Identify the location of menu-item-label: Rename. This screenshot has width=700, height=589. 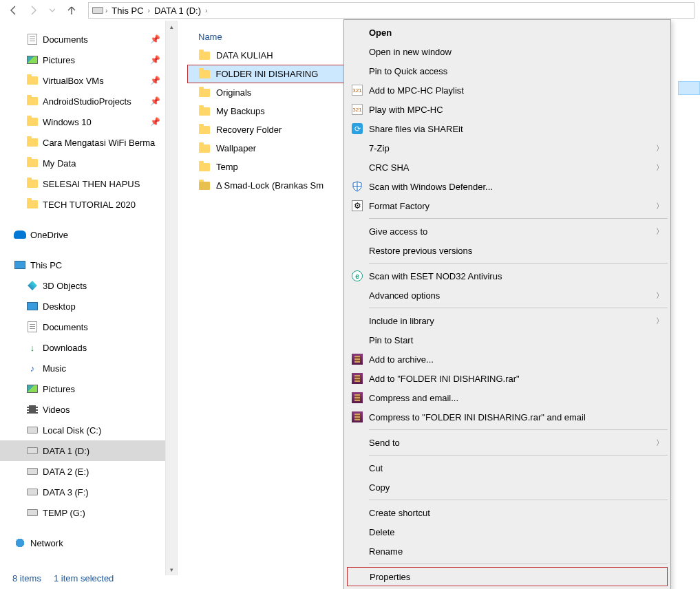
(516, 552).